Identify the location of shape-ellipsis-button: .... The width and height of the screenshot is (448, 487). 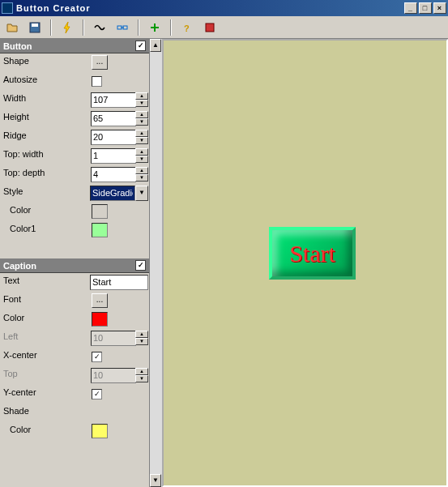
(100, 62).